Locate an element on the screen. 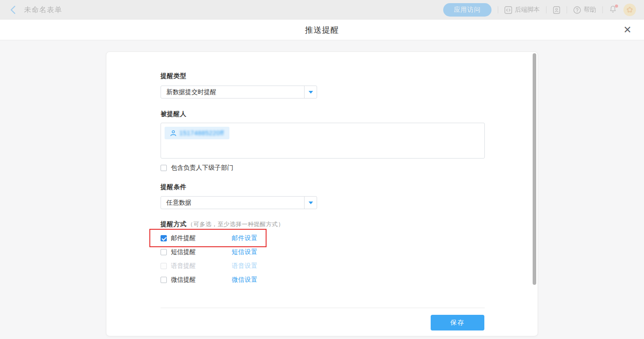  backend-script-button: 后端脚本 is located at coordinates (522, 10).